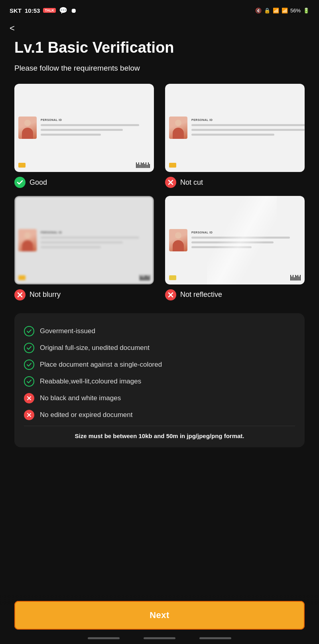 This screenshot has height=644, width=319. I want to click on recorder-icon: ⏺, so click(73, 10).